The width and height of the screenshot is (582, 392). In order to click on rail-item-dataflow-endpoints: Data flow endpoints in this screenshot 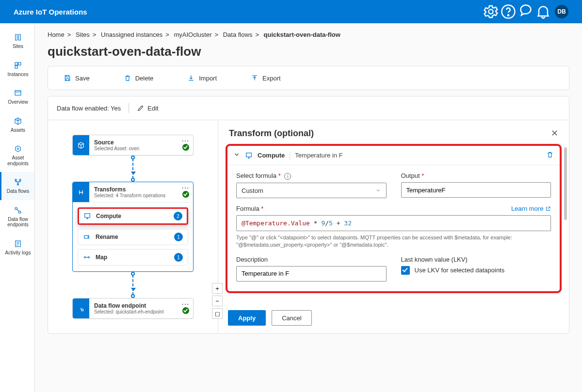, I will do `click(17, 217)`.